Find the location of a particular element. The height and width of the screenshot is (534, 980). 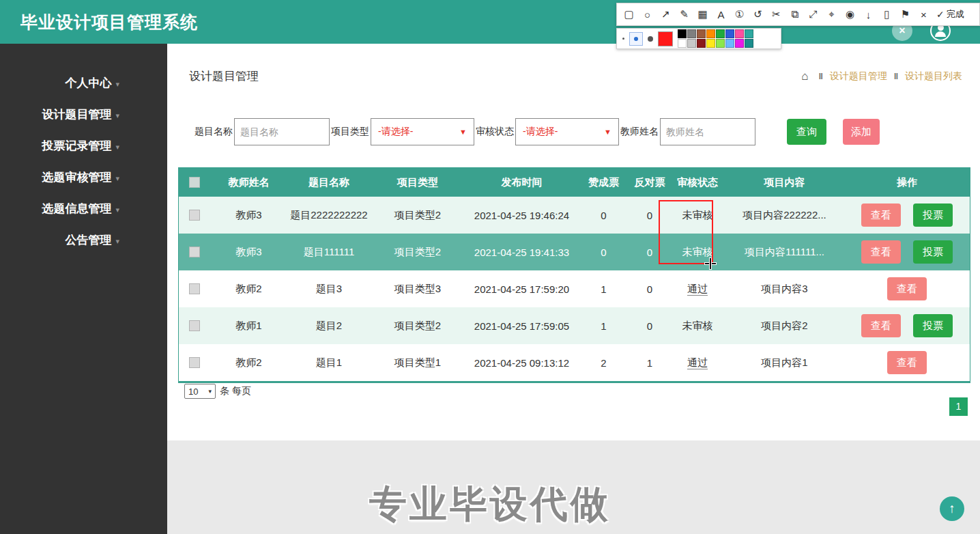

clipboard-tool-icon: ▯ is located at coordinates (887, 14).